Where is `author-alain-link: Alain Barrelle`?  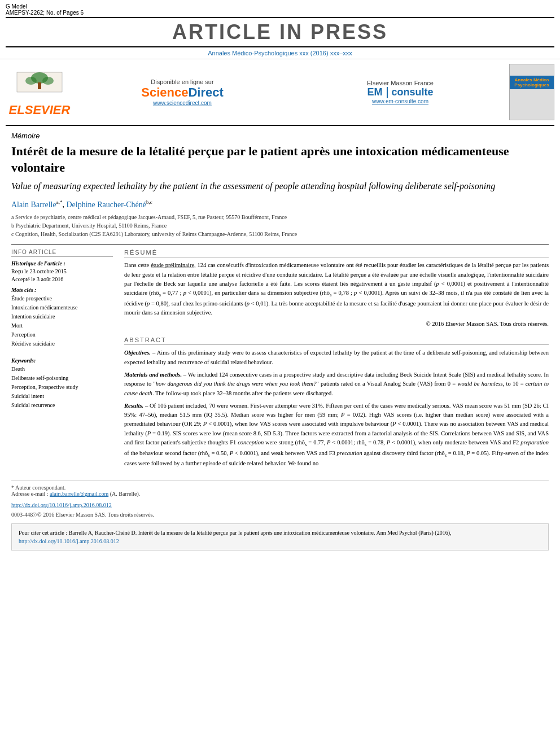
author-alain-link: Alain Barrelle is located at coordinates (34, 204).